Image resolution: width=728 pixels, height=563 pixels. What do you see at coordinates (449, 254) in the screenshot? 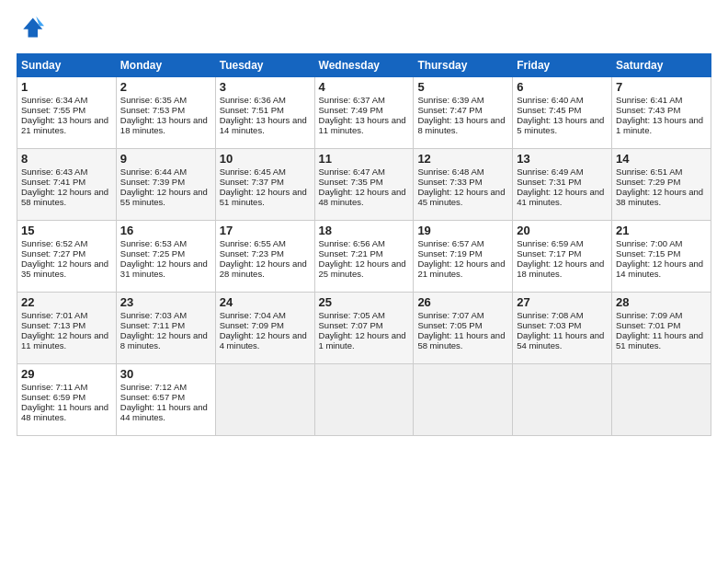
I see `sunset: Sunset: 7:19 PM` at bounding box center [449, 254].